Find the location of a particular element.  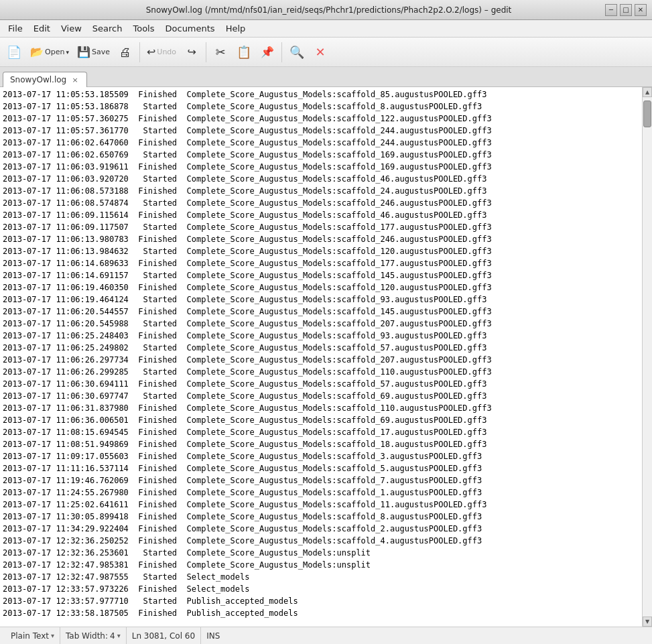

menu-file: File is located at coordinates (15, 28).